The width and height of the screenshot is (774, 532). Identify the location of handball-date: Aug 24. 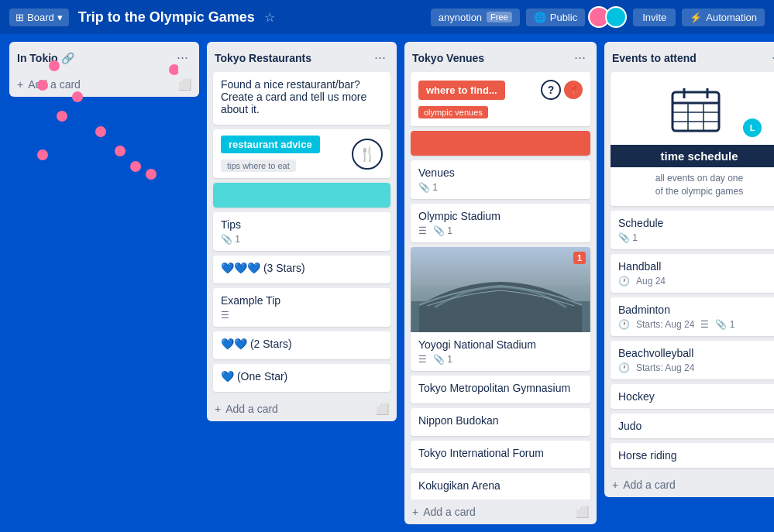
(651, 281).